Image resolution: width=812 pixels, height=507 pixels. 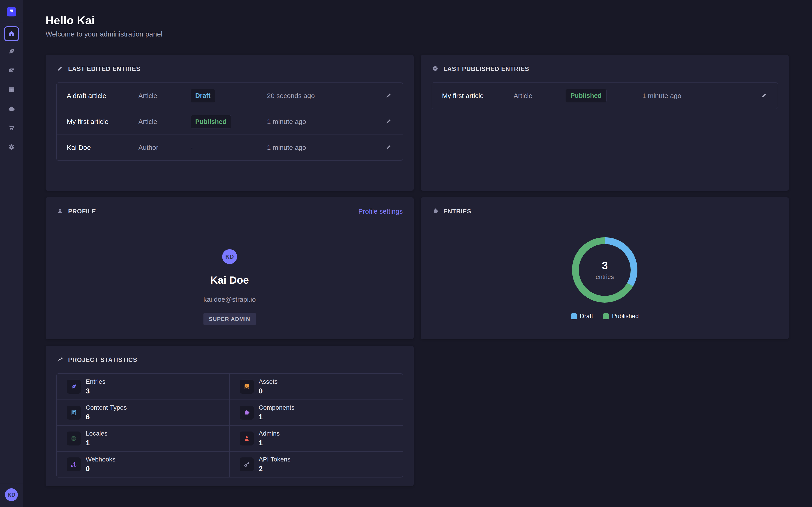 What do you see at coordinates (11, 12) in the screenshot?
I see `strapi-logo-icon` at bounding box center [11, 12].